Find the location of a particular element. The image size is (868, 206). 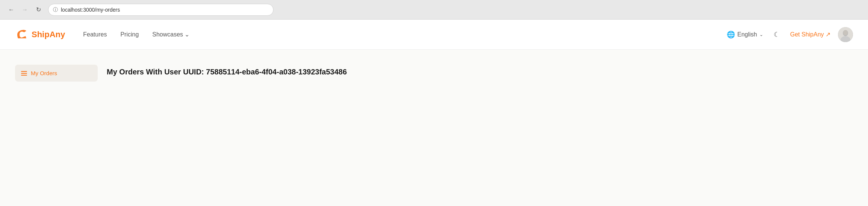

my-orders-label: My Orders is located at coordinates (44, 73).